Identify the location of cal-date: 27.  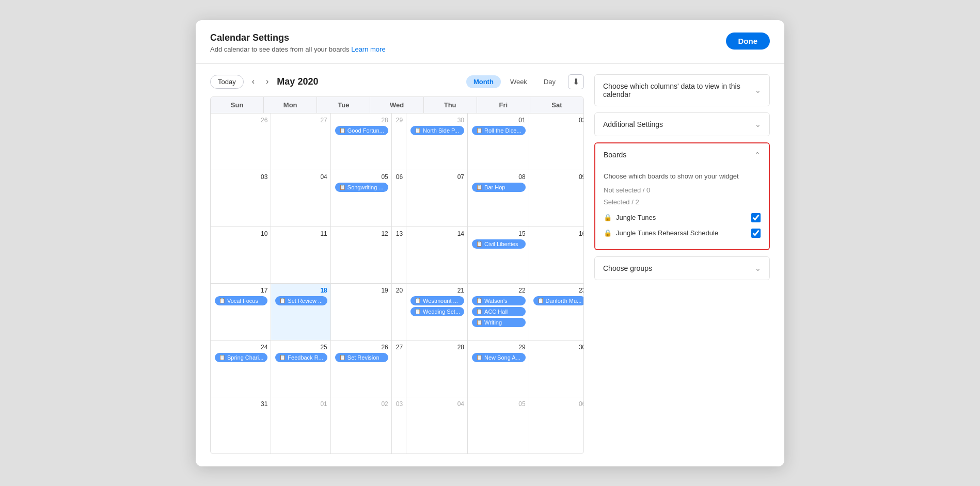
(400, 347).